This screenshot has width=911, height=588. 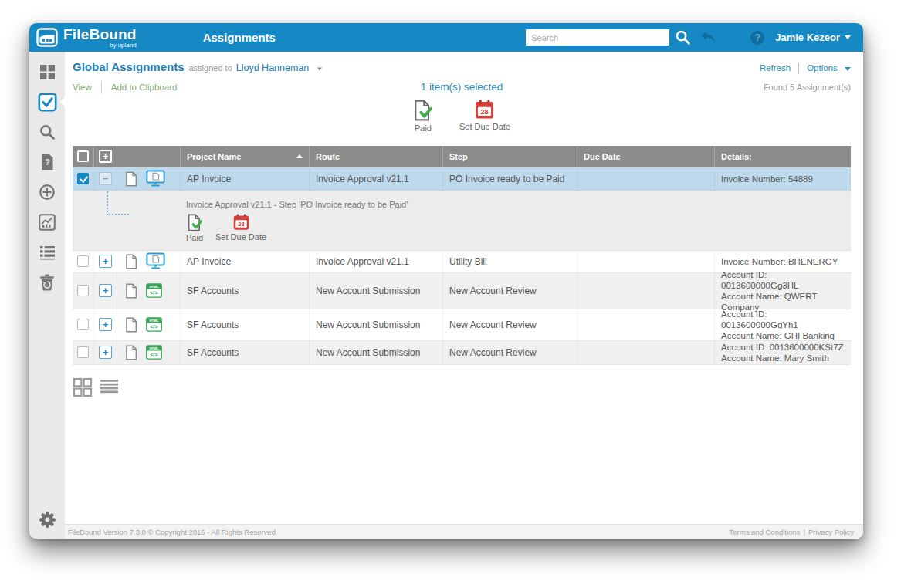 What do you see at coordinates (106, 157) in the screenshot?
I see `header-expand-cell` at bounding box center [106, 157].